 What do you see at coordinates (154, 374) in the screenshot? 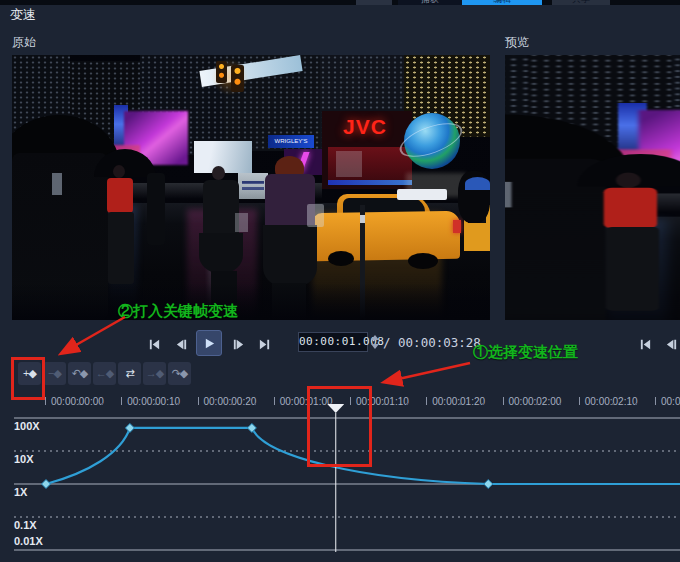
I see `next-keyframe-button: →◆` at bounding box center [154, 374].